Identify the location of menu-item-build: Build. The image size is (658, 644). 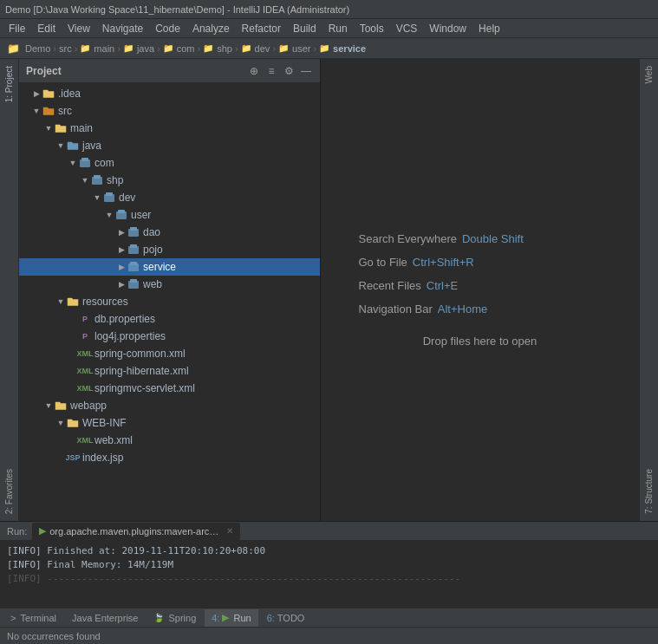
(305, 29).